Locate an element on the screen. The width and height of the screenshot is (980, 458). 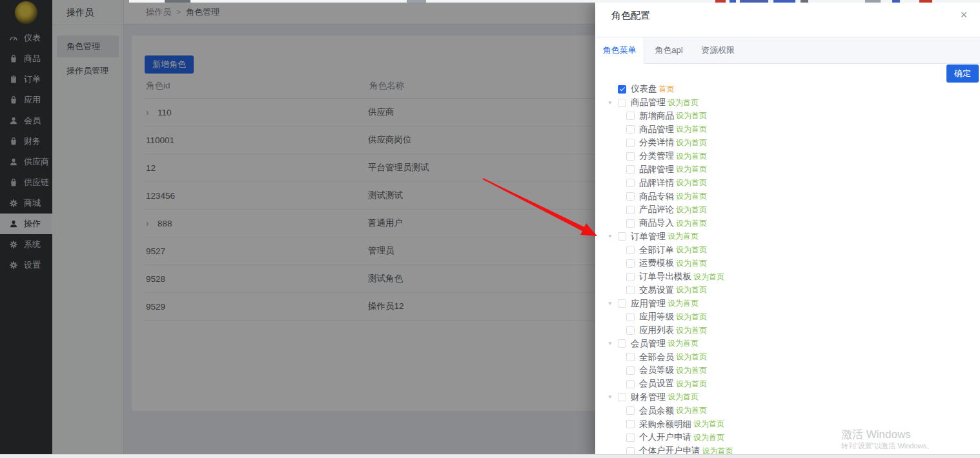
tree-row: 分类详情 设为首页 is located at coordinates (788, 143).